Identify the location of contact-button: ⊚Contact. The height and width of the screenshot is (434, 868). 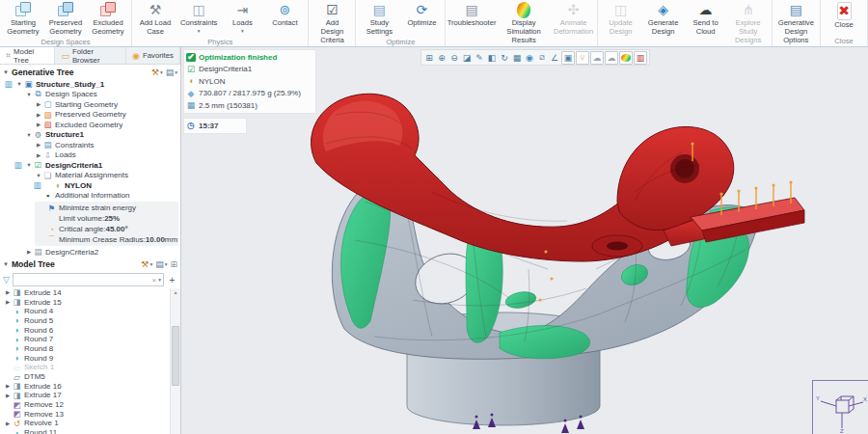
(285, 15).